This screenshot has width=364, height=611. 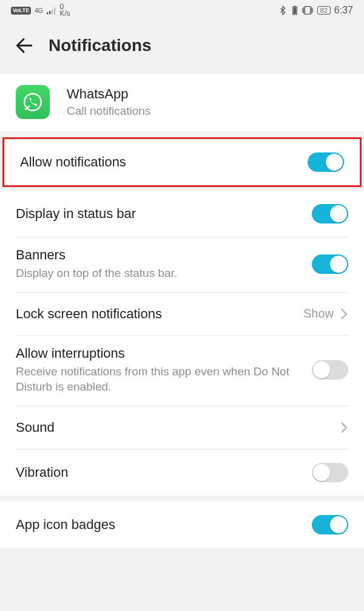 What do you see at coordinates (182, 10) in the screenshot?
I see `status-bar: VoLTE 4G 0 K/s 82 6:37` at bounding box center [182, 10].